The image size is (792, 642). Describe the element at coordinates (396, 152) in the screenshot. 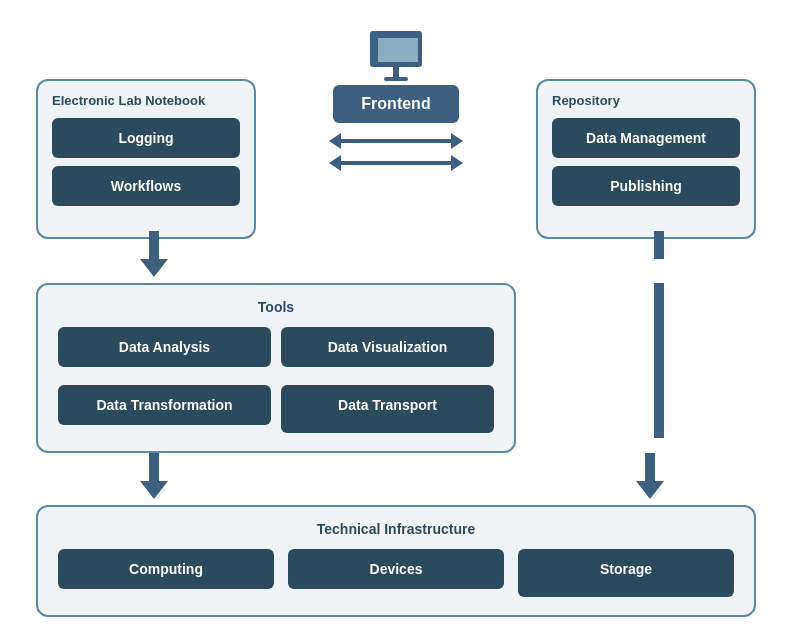

I see `horiz-arrows-group` at that location.